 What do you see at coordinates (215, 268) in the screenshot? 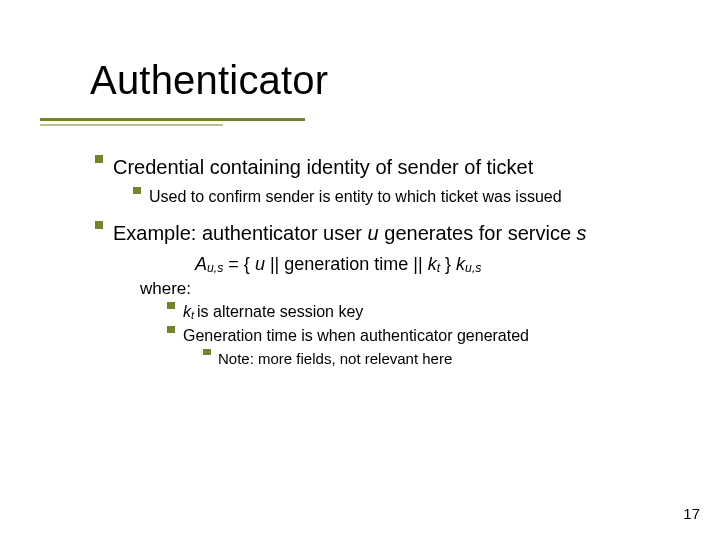
I see `formula-sub: u,s` at bounding box center [215, 268].